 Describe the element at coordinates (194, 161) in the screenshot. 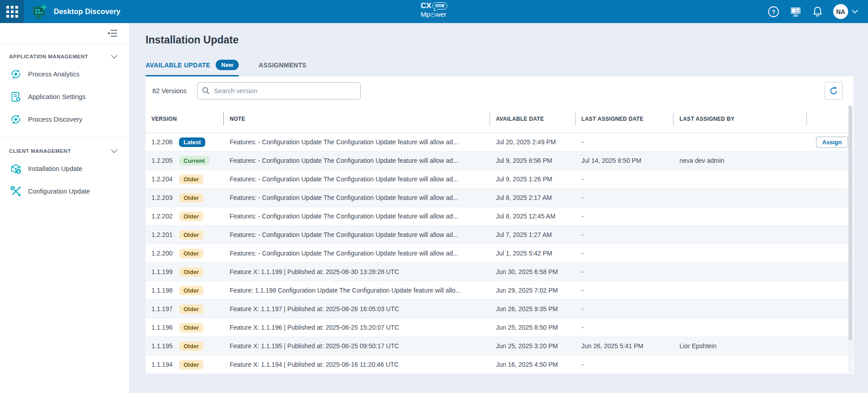

I see `version-status-badge: Current` at that location.